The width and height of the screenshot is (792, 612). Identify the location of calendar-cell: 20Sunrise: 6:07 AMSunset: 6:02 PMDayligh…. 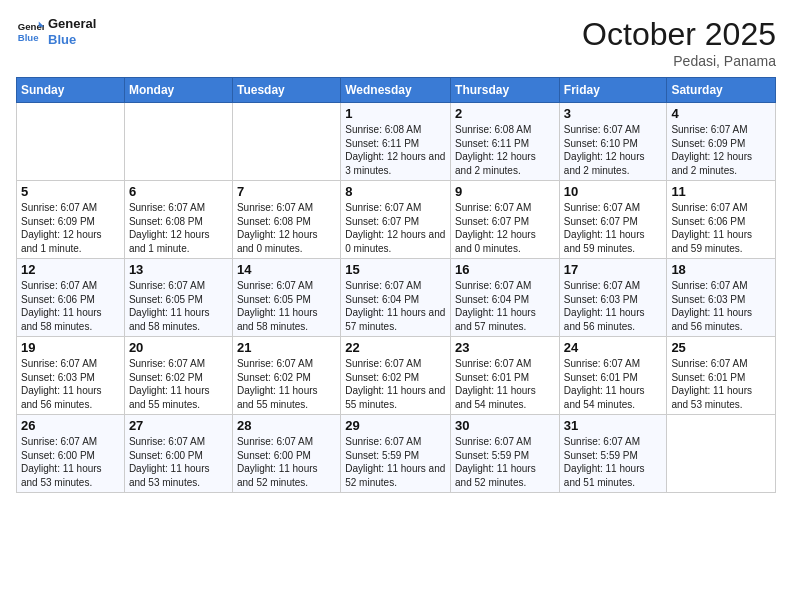
(178, 376).